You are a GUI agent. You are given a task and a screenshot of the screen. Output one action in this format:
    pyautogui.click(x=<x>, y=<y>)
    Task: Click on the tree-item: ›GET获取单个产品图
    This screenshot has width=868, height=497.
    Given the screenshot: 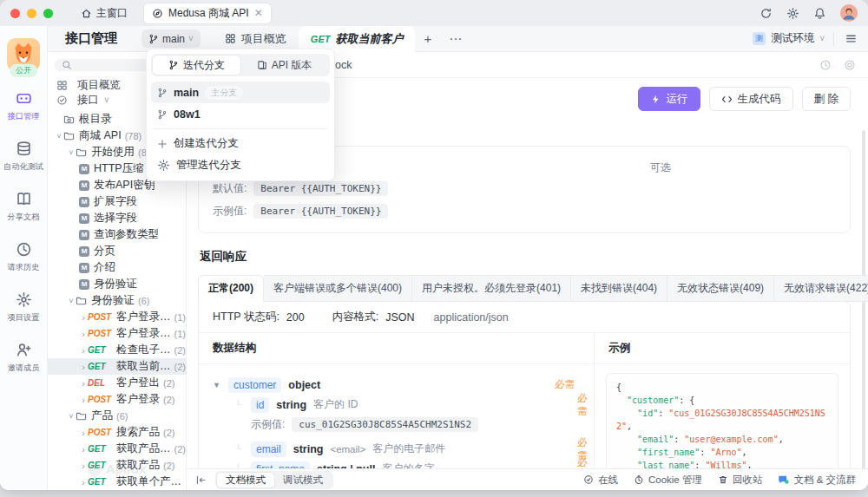 What is the action you would take?
    pyautogui.click(x=116, y=482)
    